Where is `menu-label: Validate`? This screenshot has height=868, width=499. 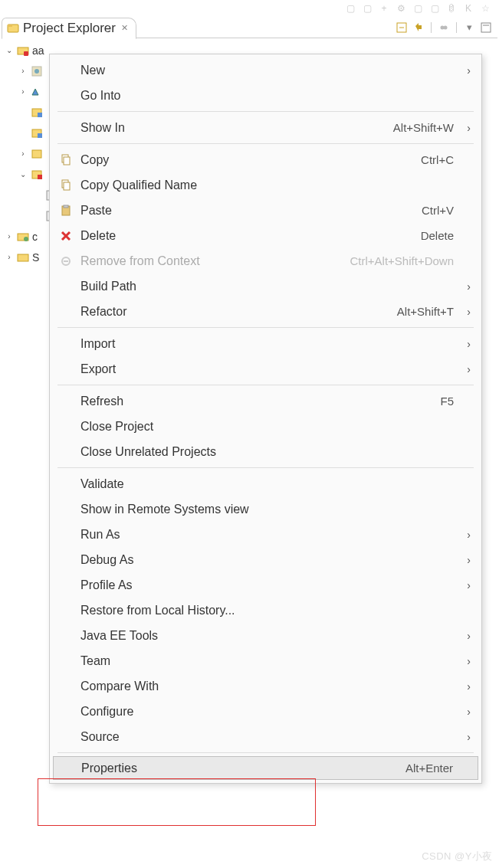
menu-label: Validate is located at coordinates (103, 484).